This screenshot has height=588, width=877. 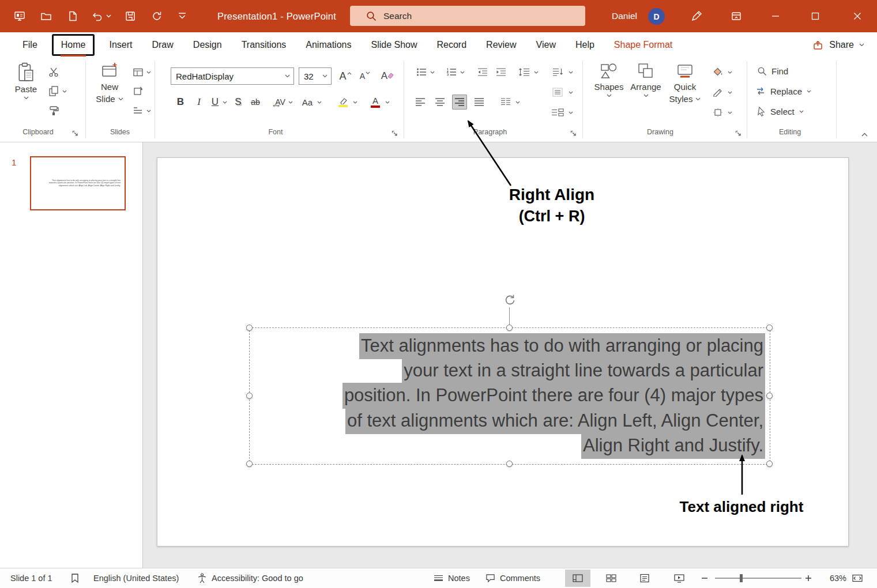 What do you see at coordinates (136, 578) in the screenshot?
I see `language-button: English (United States)` at bounding box center [136, 578].